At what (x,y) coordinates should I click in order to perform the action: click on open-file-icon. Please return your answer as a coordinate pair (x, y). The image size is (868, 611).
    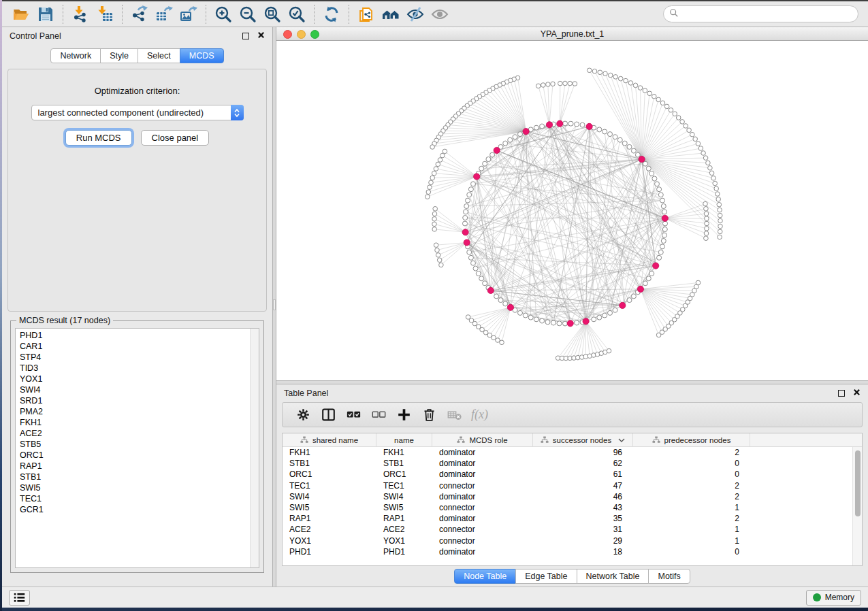
    Looking at the image, I should click on (21, 14).